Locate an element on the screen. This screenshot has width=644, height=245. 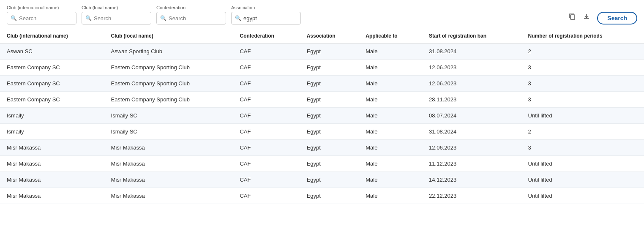
filter-association: Association 🔍 is located at coordinates (266, 15).